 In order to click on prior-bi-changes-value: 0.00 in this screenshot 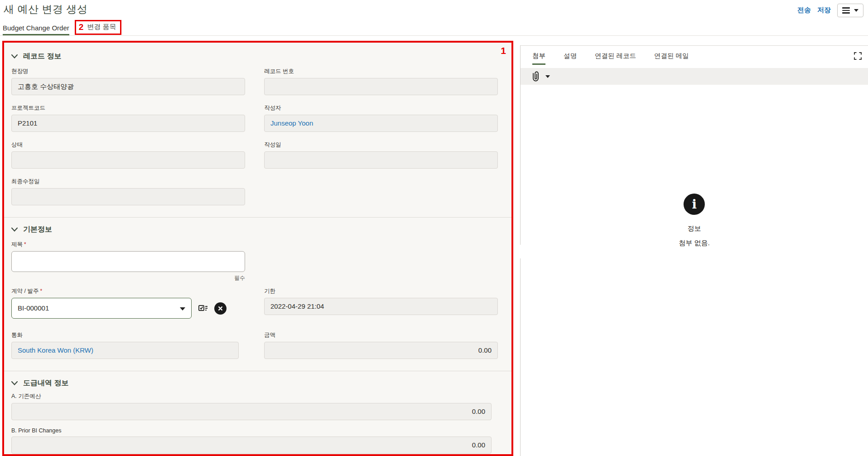, I will do `click(251, 445)`.